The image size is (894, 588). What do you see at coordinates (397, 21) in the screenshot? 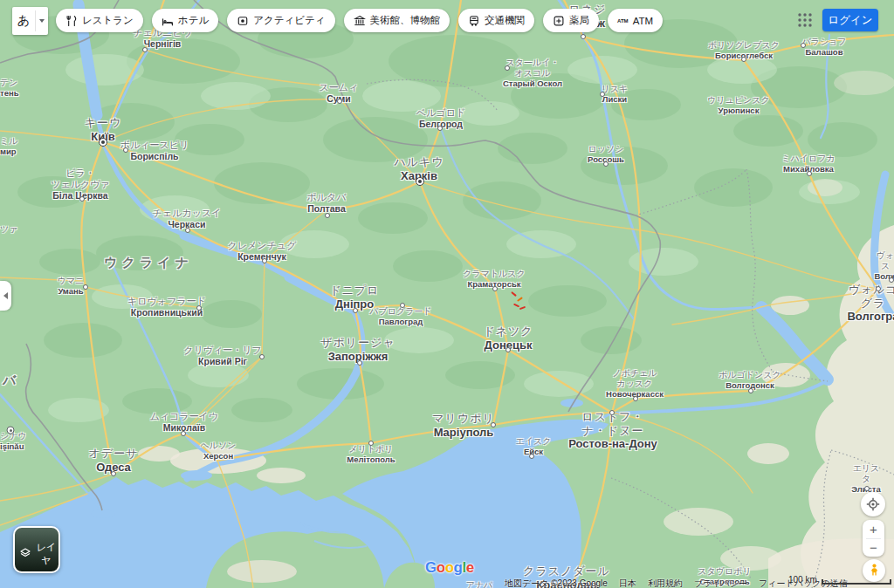
I see `chip-museums: 美術館、博物館` at bounding box center [397, 21].